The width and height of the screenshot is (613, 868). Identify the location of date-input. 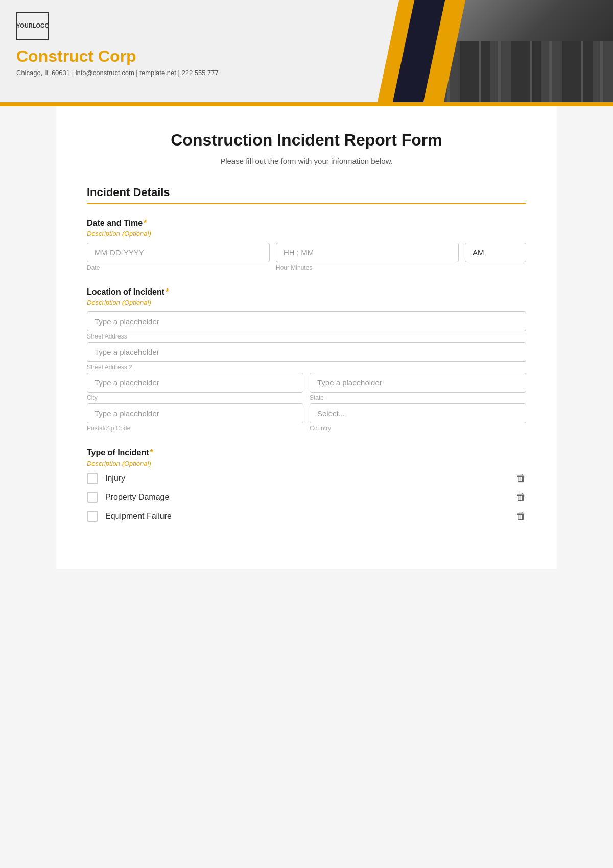
(178, 252).